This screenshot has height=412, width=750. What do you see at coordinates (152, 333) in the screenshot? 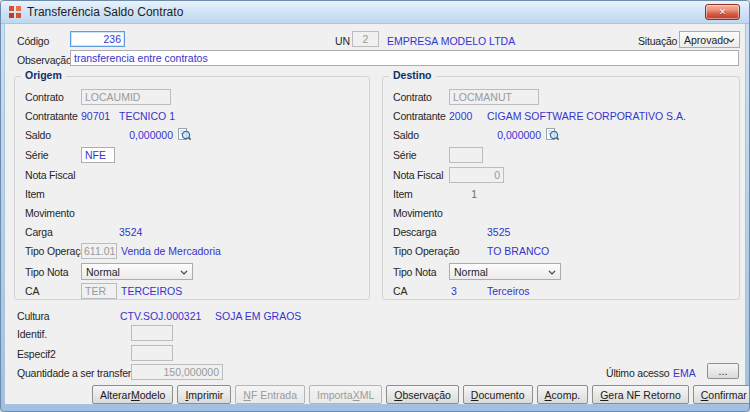
I see `identif-field` at bounding box center [152, 333].